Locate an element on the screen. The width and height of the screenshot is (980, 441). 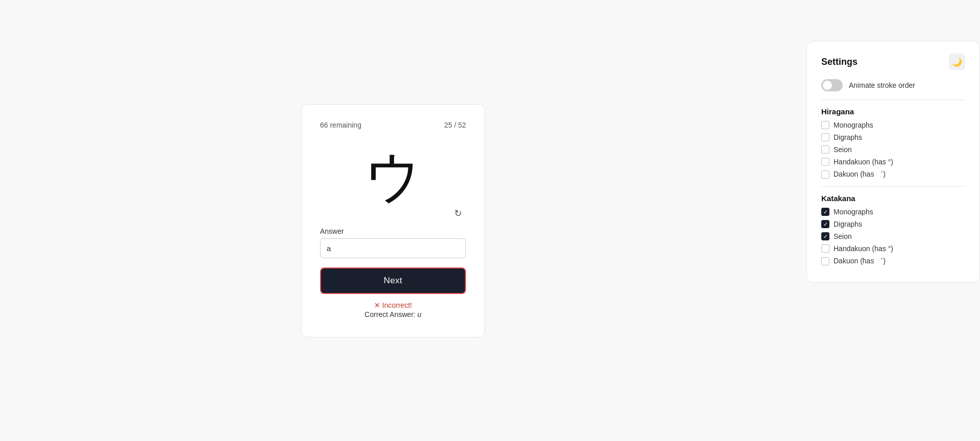
progress-text: 25 / 52 is located at coordinates (455, 125).